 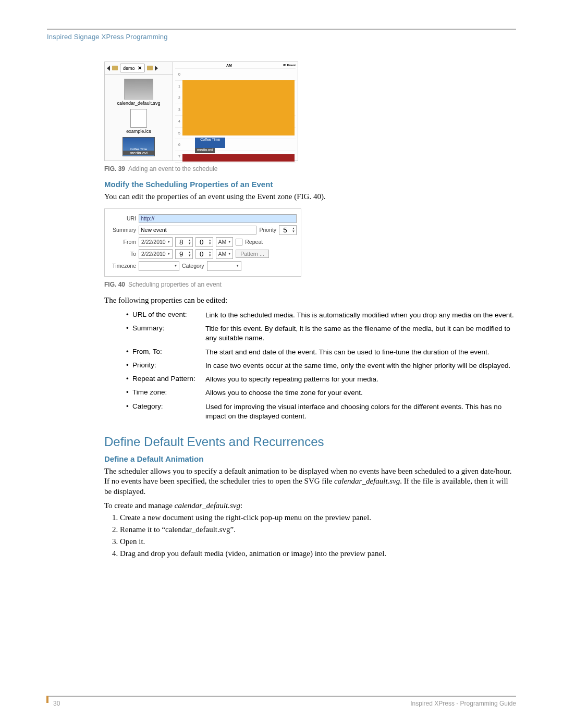 I want to click on summary-input, so click(x=198, y=230).